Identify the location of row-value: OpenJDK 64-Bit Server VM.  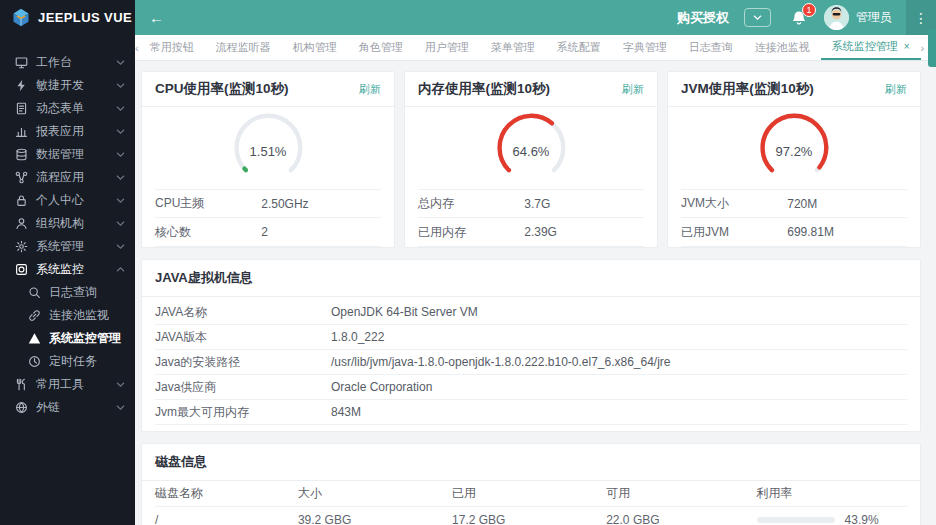
(404, 312).